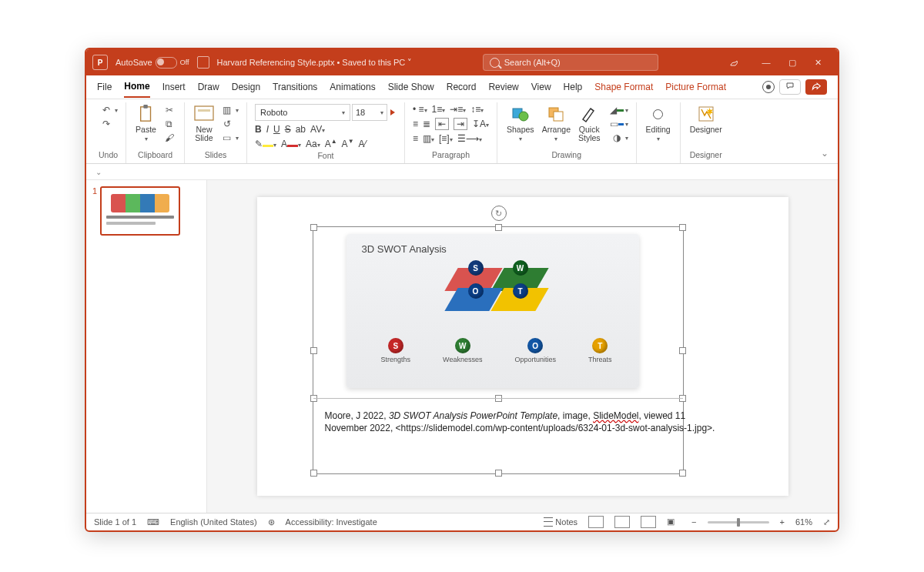 This screenshot has height=572, width=924. I want to click on copy-icon: ⧉, so click(169, 124).